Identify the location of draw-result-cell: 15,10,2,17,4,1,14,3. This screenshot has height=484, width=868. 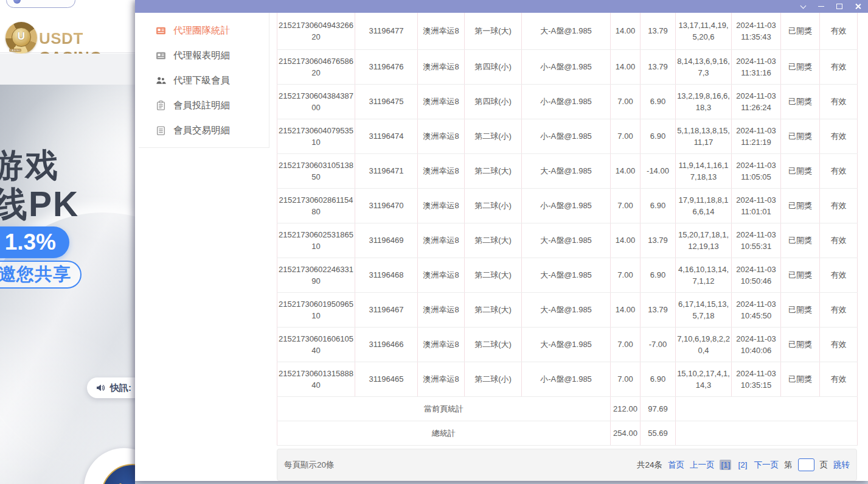
(704, 379).